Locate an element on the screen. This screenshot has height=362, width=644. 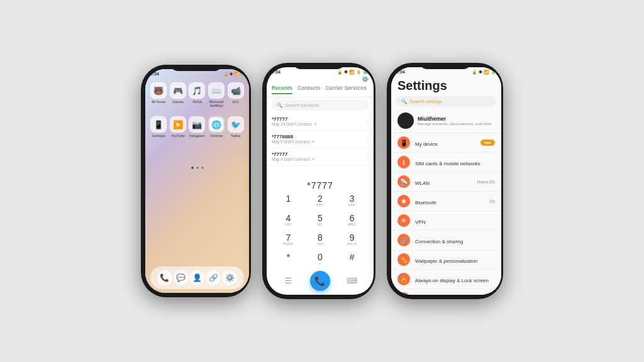
voicemail-icon: ☰ is located at coordinates (288, 281).